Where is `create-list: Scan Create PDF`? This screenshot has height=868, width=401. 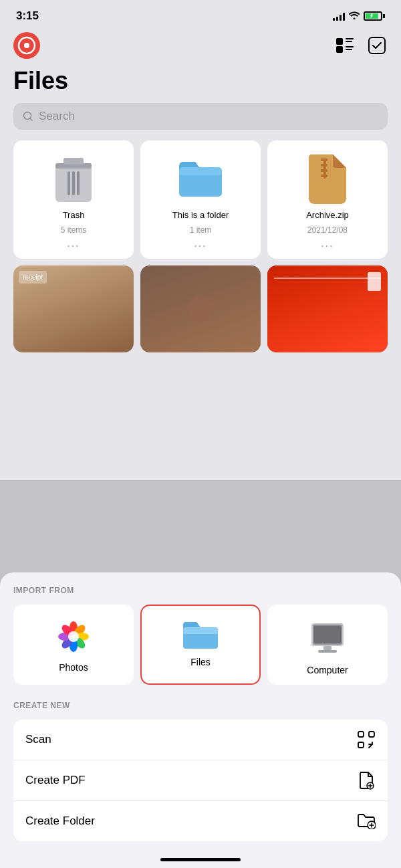
create-list: Scan Create PDF is located at coordinates (200, 780).